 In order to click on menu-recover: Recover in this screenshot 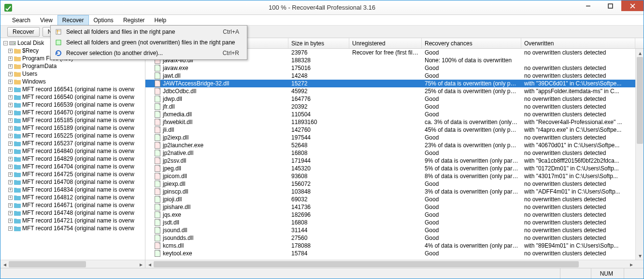, I will do `click(73, 20)`.